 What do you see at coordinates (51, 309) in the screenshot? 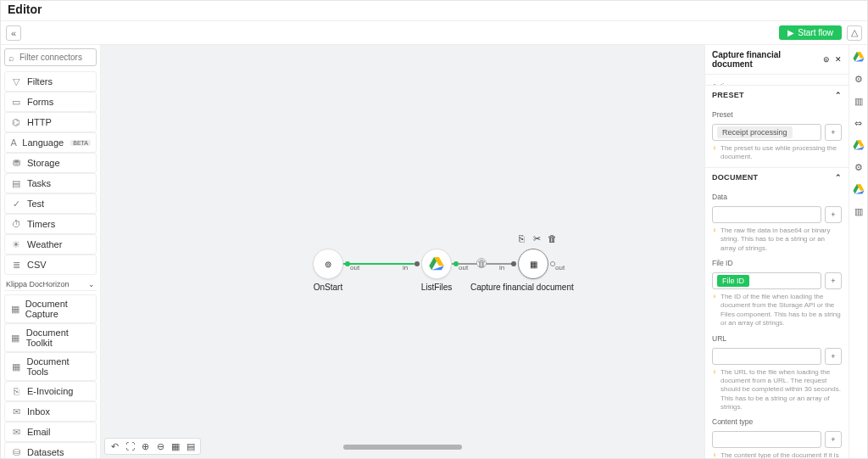
I see `sidebar-item-document-capture: ▦Document Capture` at bounding box center [51, 309].